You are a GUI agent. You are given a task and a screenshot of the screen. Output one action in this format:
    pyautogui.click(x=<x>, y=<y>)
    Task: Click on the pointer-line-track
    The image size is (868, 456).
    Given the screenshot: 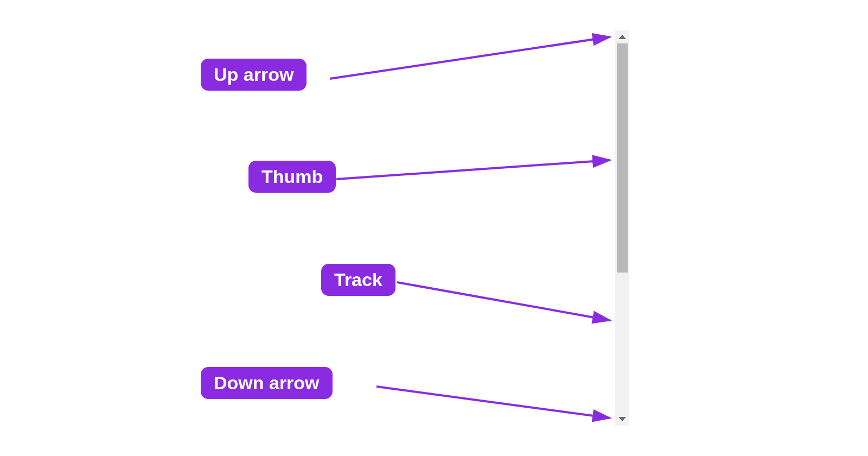 What is the action you would take?
    pyautogui.click(x=503, y=301)
    